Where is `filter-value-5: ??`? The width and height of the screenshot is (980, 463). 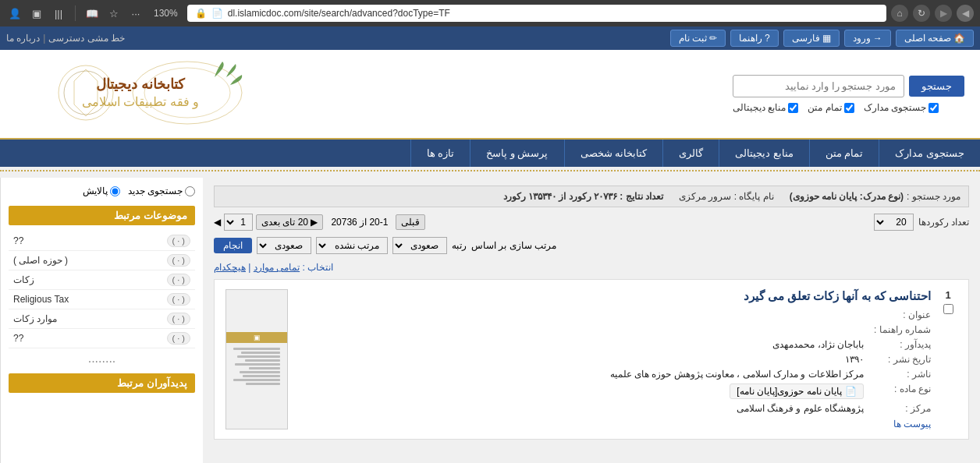 filter-value-5: ?? is located at coordinates (19, 338).